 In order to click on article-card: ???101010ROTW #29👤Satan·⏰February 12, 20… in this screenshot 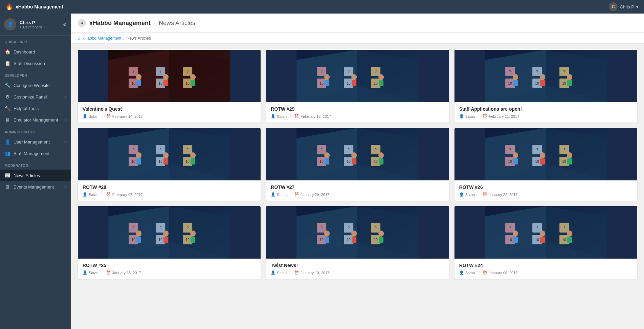, I will do `click(357, 86)`.